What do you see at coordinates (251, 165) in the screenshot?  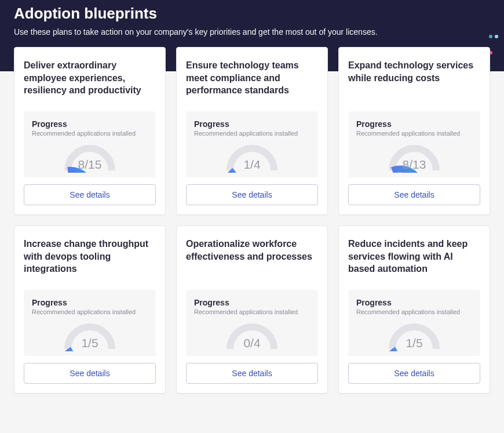 I see `progress-count: 1/4` at bounding box center [251, 165].